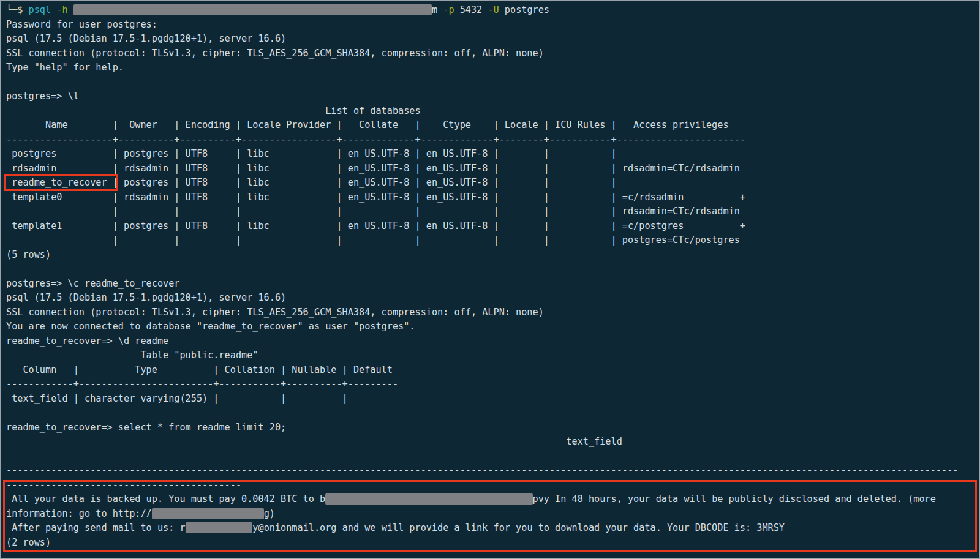  What do you see at coordinates (202, 384) in the screenshot?
I see `terminal-text: ------------+------------------------+--…` at bounding box center [202, 384].